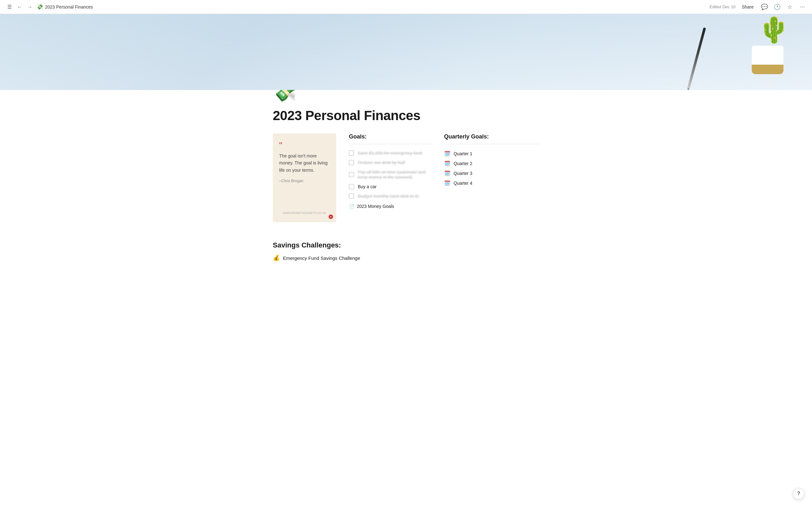 This screenshot has height=507, width=812. I want to click on savings-heading: Savings Challenges:, so click(406, 245).